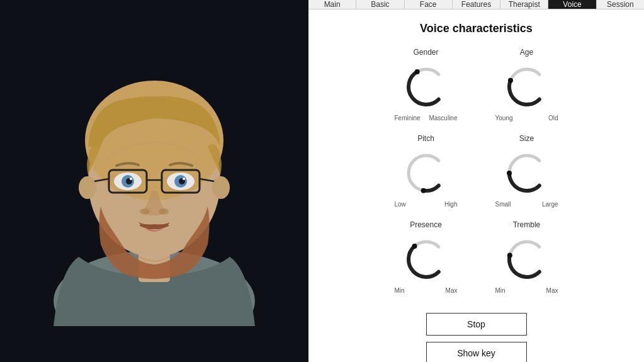  What do you see at coordinates (400, 204) in the screenshot?
I see `knob-sublabel-left-pitch: Low` at bounding box center [400, 204].